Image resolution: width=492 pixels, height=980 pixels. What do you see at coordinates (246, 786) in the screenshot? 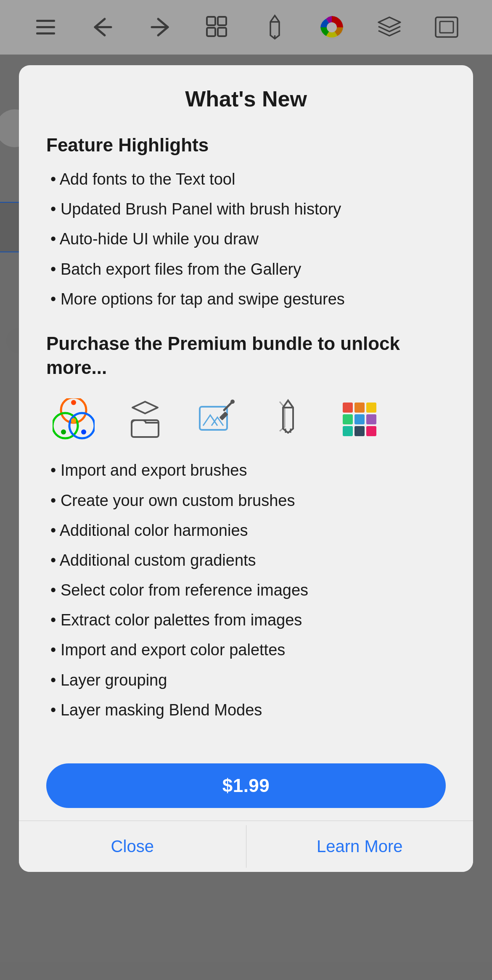
I see `purchase-button: $1.99` at bounding box center [246, 786].